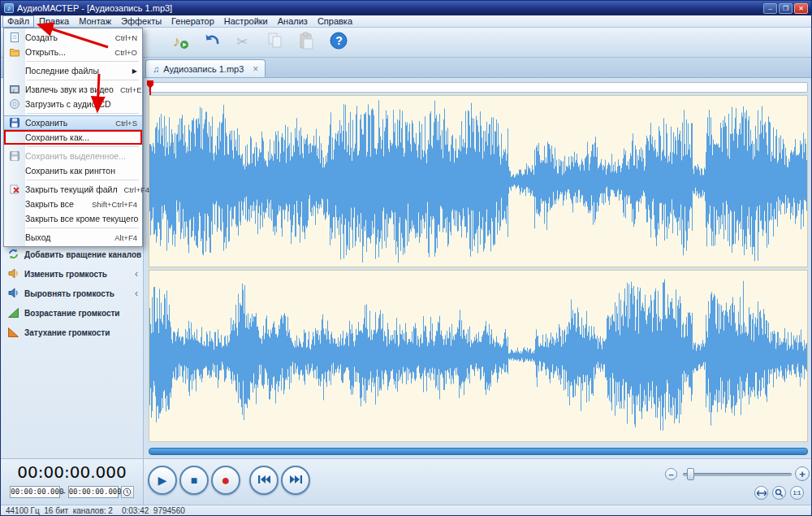 The image size is (812, 516). Describe the element at coordinates (478, 452) in the screenshot. I see `horizontal-scrollbar` at that location.